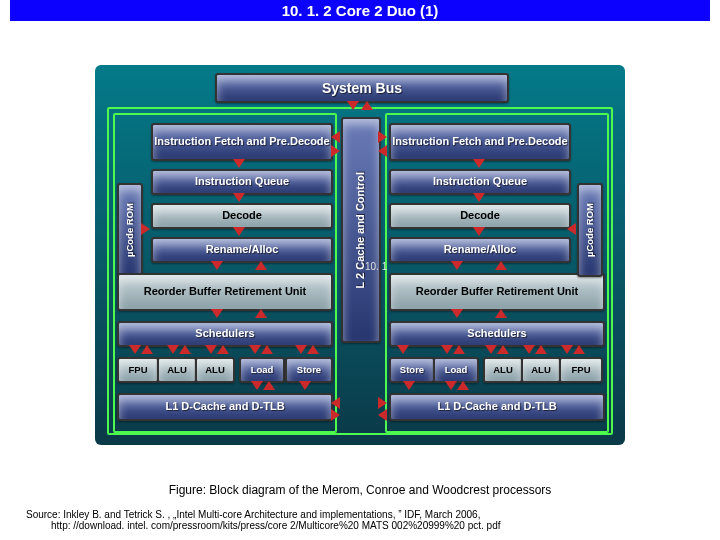 This screenshot has height=540, width=720. Describe the element at coordinates (242, 216) in the screenshot. I see `decode-left: Decode` at that location.